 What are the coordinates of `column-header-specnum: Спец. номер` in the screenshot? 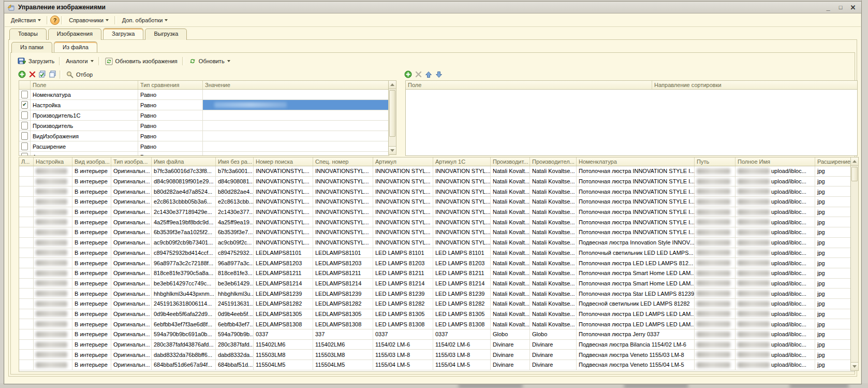 It's located at (343, 162).